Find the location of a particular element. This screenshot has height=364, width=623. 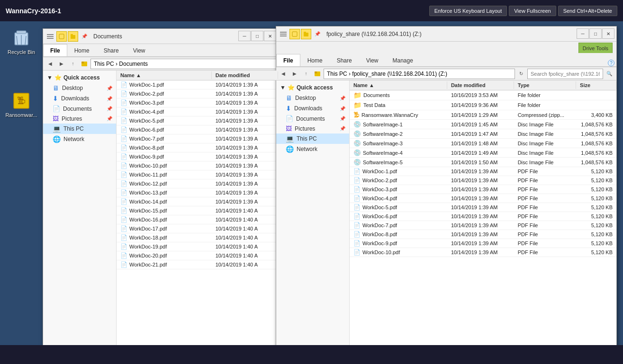

table-row: 📄 WorkDoc-1.pdf 10/14/2019 1:39 AM PDF F… is located at coordinates (483, 171).